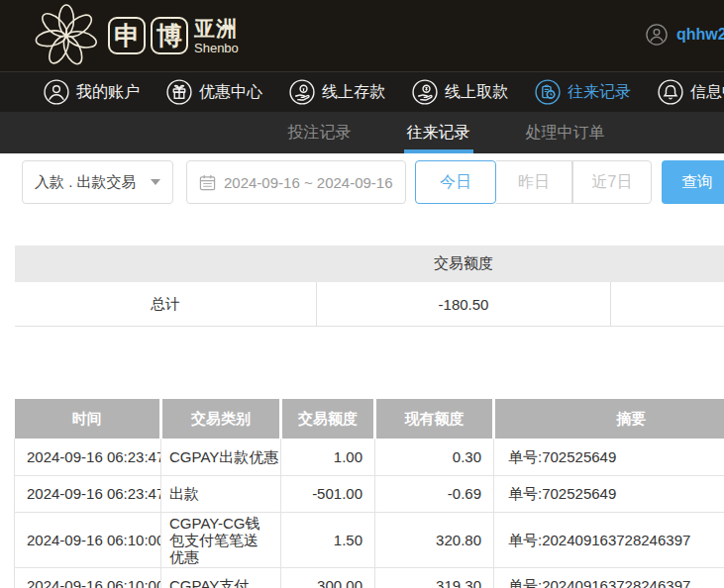  I want to click on col-header-type: 交易类别, so click(222, 419).